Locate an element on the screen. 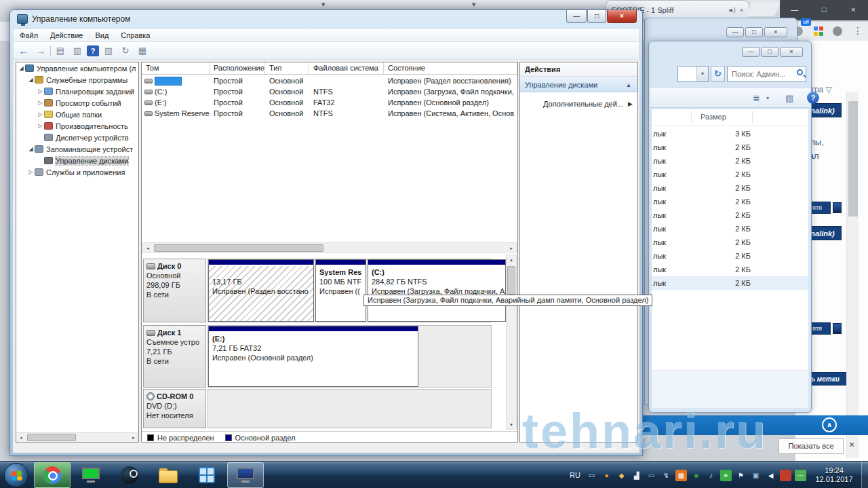 This screenshot has width=868, height=488. column-header: Расположение is located at coordinates (237, 68).